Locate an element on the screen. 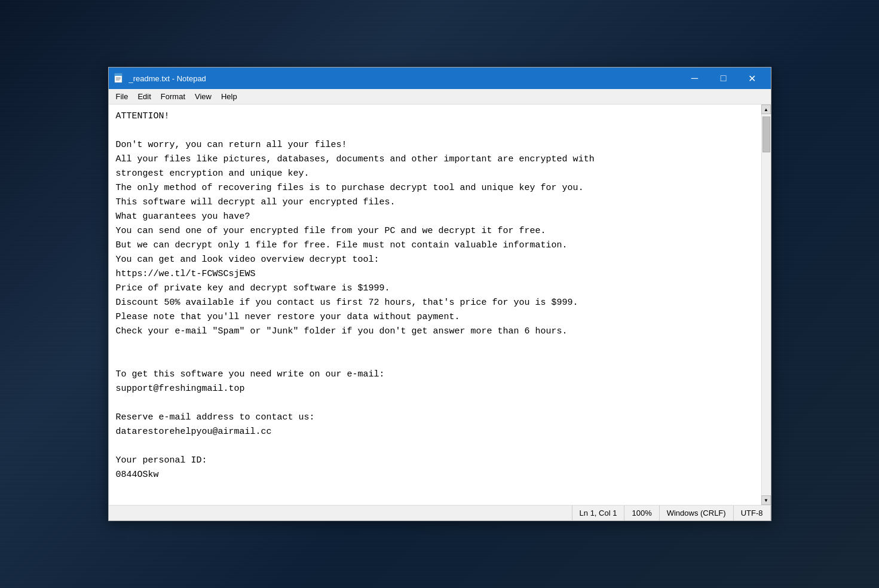 This screenshot has height=588, width=879. window-title: _readme.txt - Notepad is located at coordinates (405, 79).